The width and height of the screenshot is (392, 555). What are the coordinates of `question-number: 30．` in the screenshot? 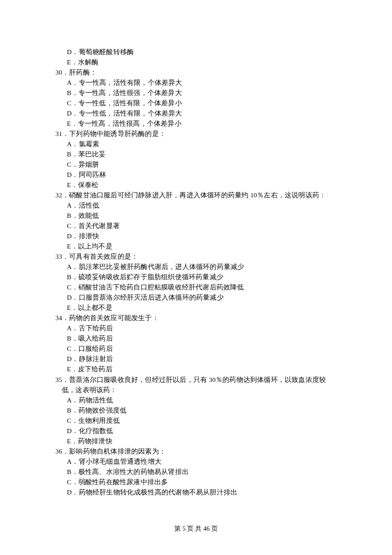 It's located at (62, 72).